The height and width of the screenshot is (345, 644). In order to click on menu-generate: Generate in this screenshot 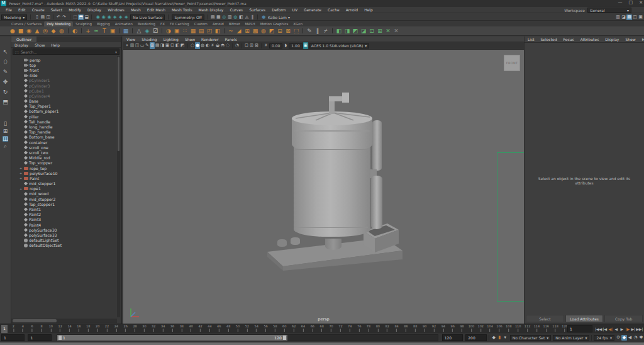, I will do `click(313, 10)`.